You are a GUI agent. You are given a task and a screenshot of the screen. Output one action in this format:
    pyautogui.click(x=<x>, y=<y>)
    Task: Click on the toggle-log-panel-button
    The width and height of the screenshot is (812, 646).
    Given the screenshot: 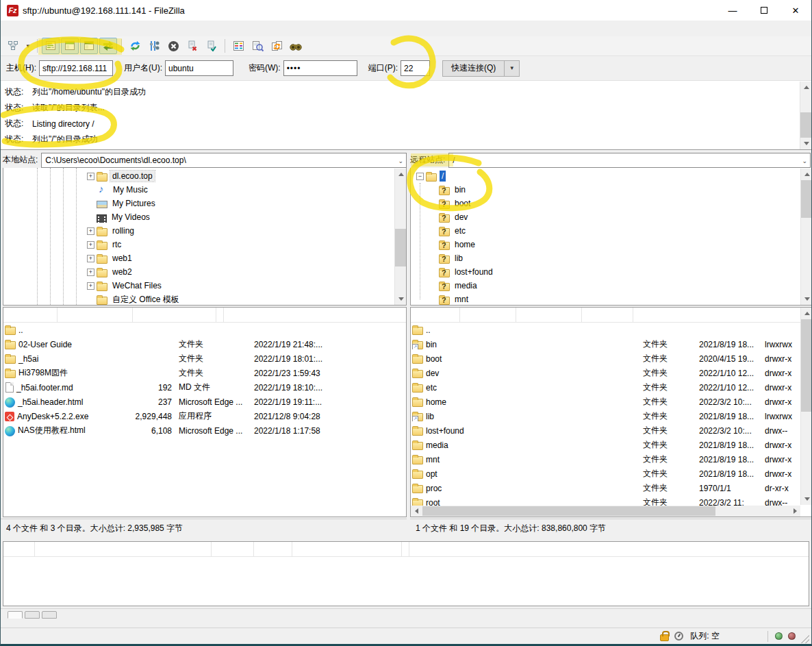 What is the action you would take?
    pyautogui.click(x=51, y=46)
    